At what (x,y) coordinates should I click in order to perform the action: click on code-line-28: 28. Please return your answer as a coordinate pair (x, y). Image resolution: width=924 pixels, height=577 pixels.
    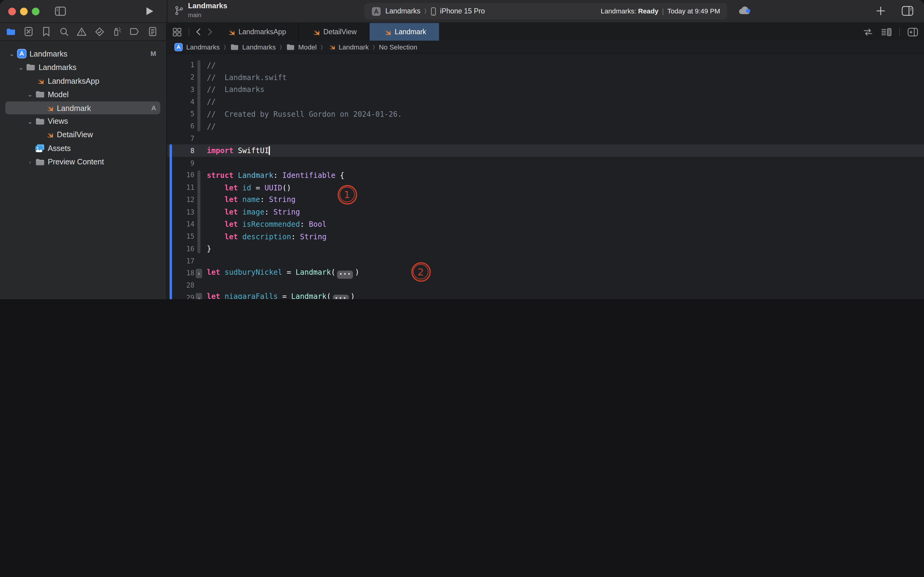
    Looking at the image, I should click on (546, 285).